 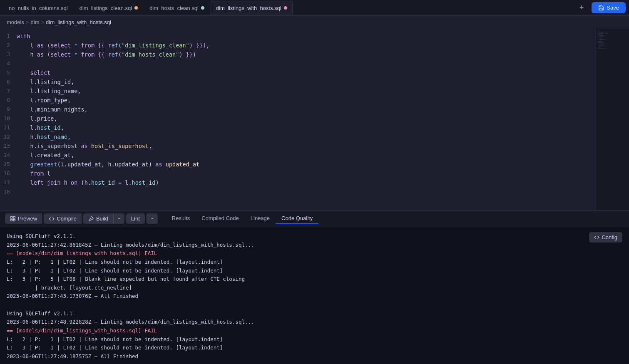 I want to click on save-label: Save, so click(x=613, y=7).